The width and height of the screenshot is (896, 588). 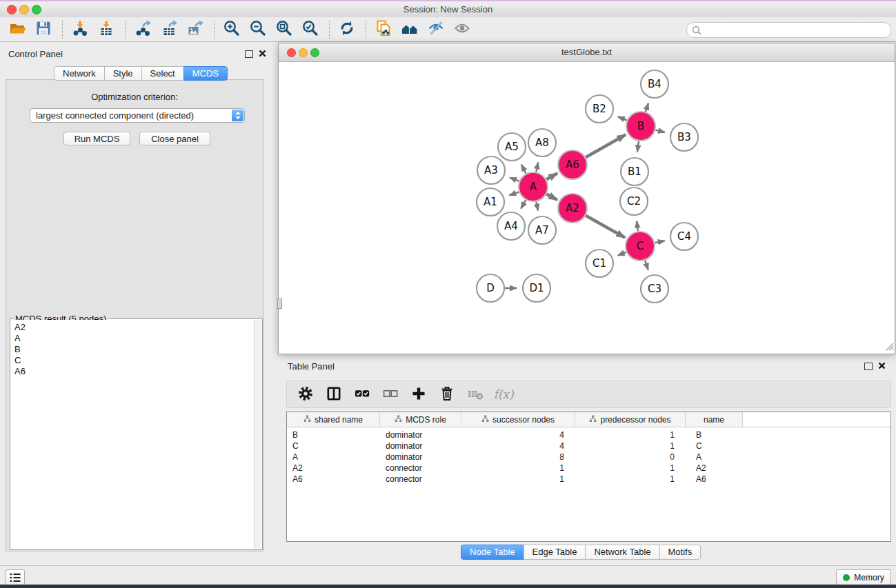 What do you see at coordinates (795, 30) in the screenshot?
I see `search-input` at bounding box center [795, 30].